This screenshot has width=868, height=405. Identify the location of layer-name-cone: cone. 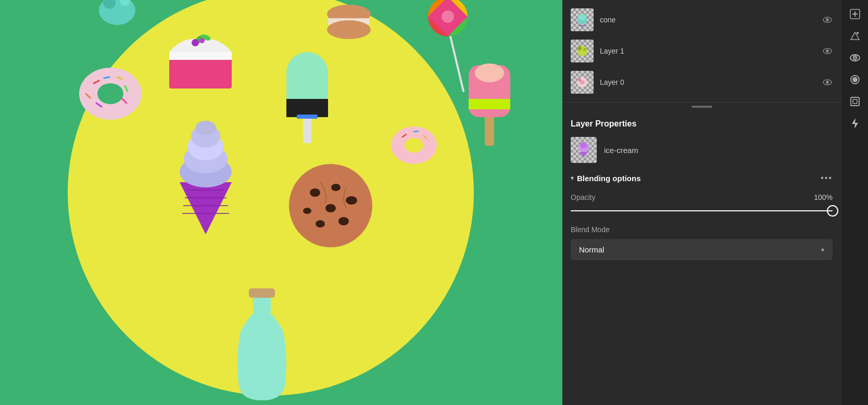
(711, 20).